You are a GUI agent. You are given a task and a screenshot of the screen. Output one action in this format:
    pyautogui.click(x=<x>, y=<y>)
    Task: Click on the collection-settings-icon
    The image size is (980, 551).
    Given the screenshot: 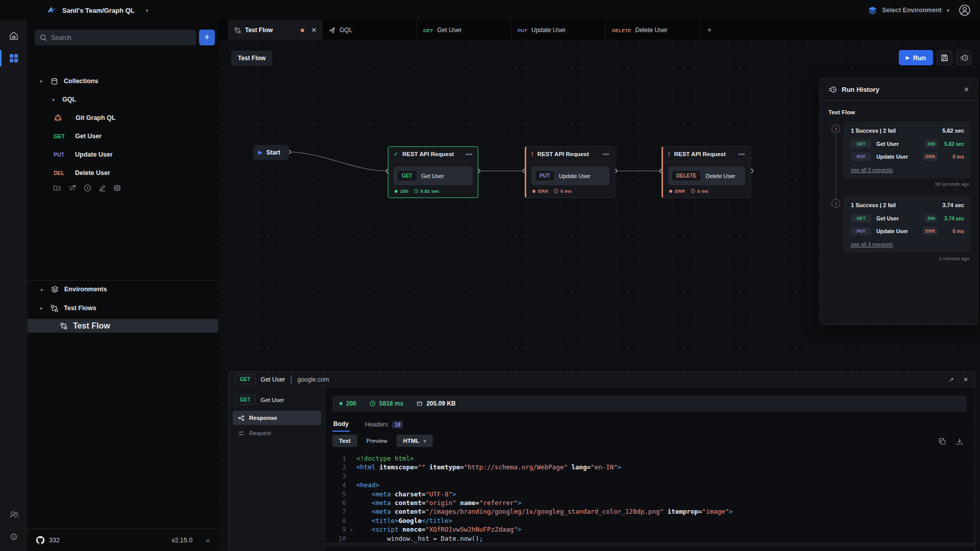 What is the action you would take?
    pyautogui.click(x=117, y=188)
    